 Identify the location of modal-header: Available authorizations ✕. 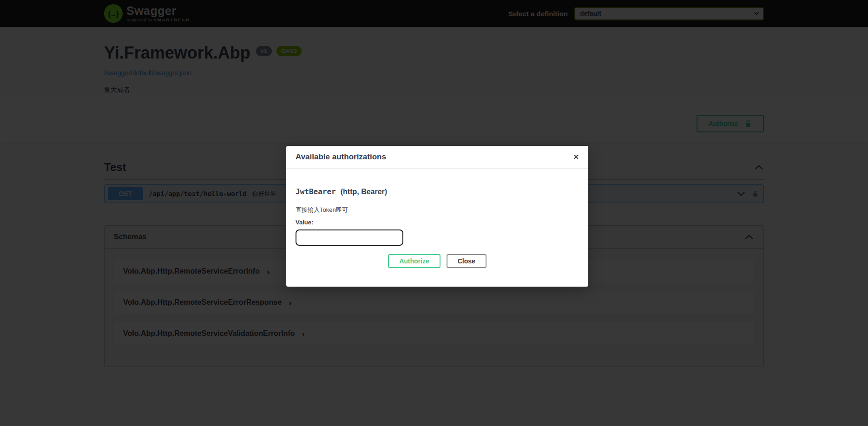
(437, 157).